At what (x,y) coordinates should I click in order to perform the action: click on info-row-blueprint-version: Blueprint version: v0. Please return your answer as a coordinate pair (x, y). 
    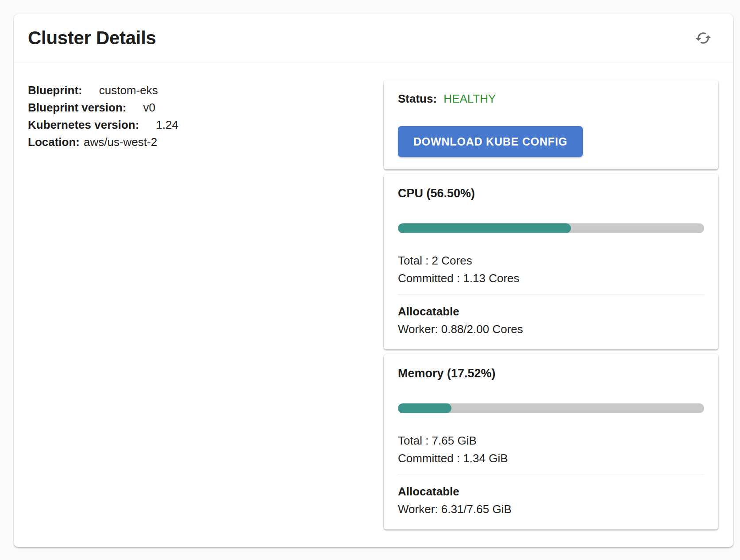
    Looking at the image, I should click on (206, 108).